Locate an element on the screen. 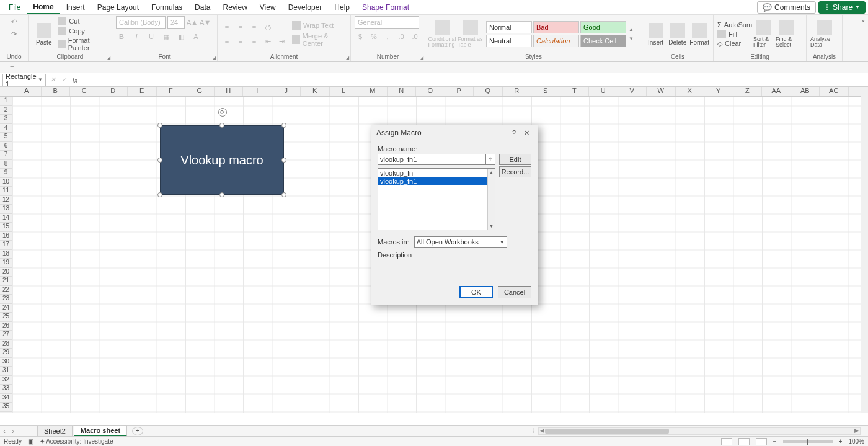 This screenshot has width=868, height=446. macro-list-item: vlookup_fn is located at coordinates (436, 172).